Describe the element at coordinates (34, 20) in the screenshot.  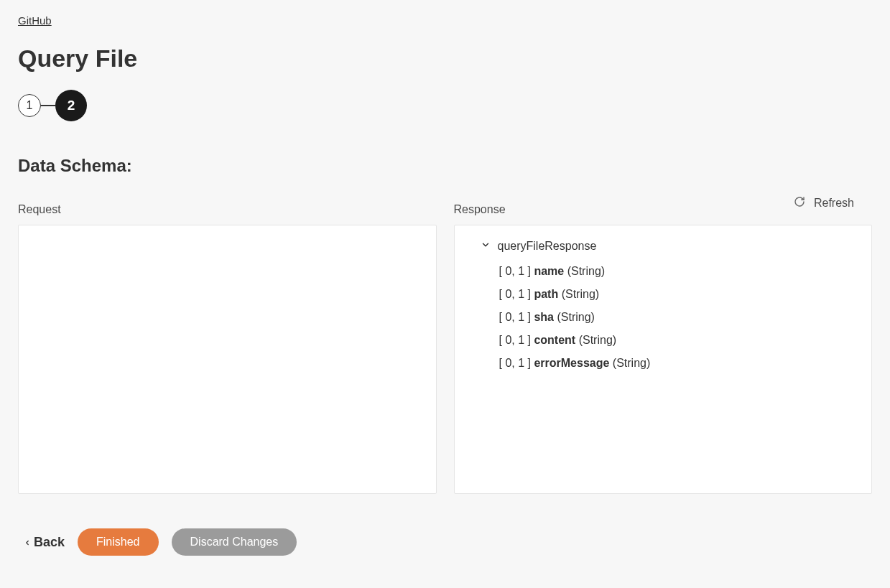
I see `breadcrumb-github: GitHub` at that location.